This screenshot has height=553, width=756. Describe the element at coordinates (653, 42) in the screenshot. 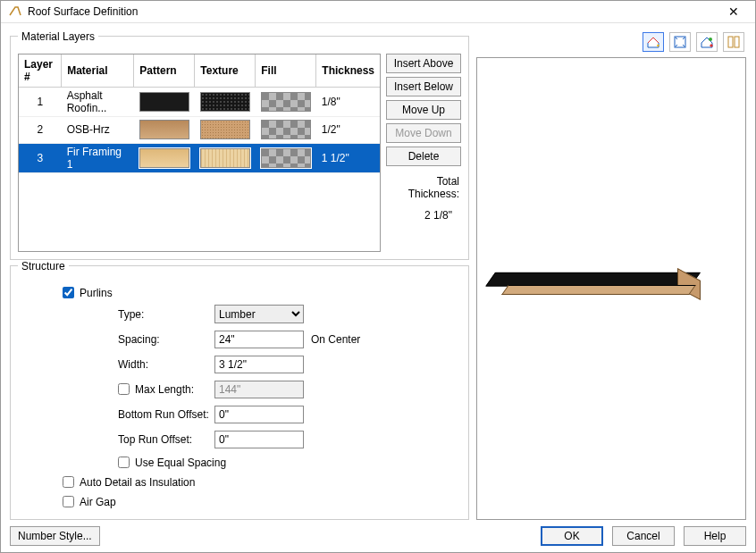

I see `view-plan-button` at that location.